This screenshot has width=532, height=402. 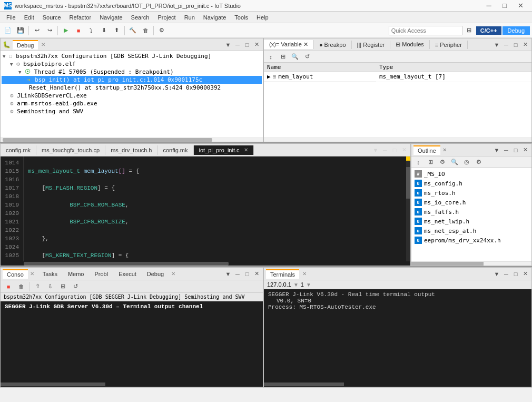 I want to click on outline-item-ms-io-core: u ms_io_core.h, so click(x=471, y=202).